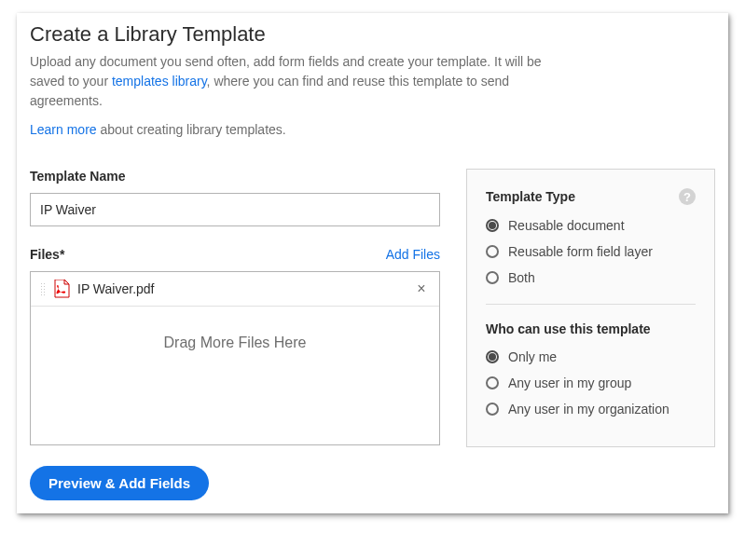 This screenshot has width=745, height=560. What do you see at coordinates (63, 130) in the screenshot?
I see `learn-more-link: Learn more` at bounding box center [63, 130].